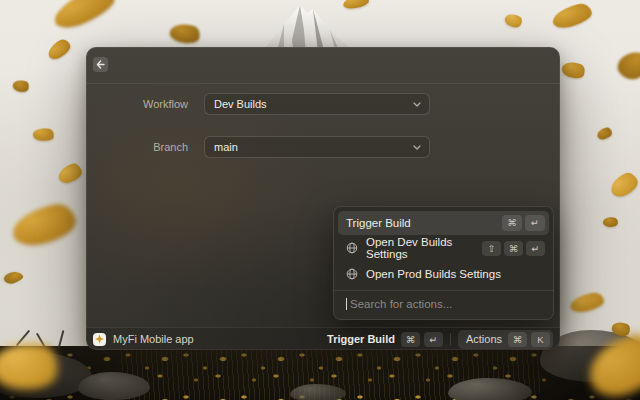 The width and height of the screenshot is (640, 400). What do you see at coordinates (346, 304) in the screenshot?
I see `text-cursor` at bounding box center [346, 304].